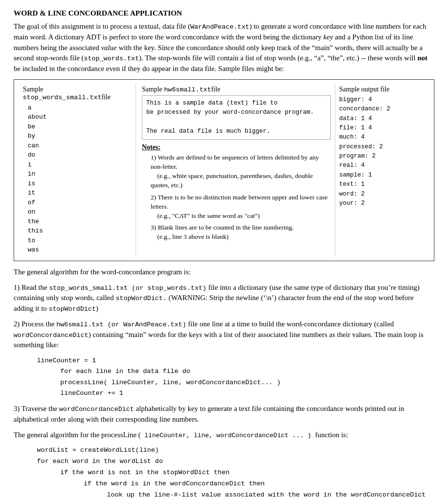 The image size is (448, 498). What do you see at coordinates (224, 335) in the screenshot?
I see `step2-paragraph: 2) Process the hw6small.txt (or WarAndPe…` at bounding box center [224, 335].